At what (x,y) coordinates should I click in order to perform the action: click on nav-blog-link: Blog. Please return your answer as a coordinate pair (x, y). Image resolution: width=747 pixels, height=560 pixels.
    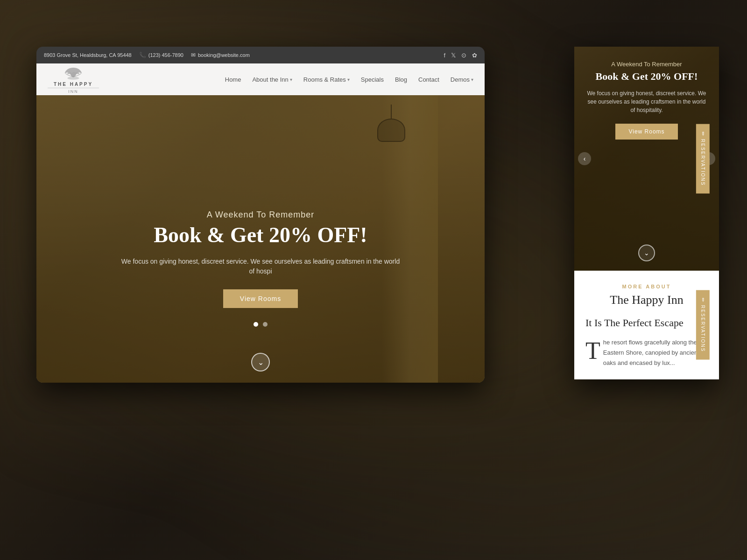
    Looking at the image, I should click on (401, 79).